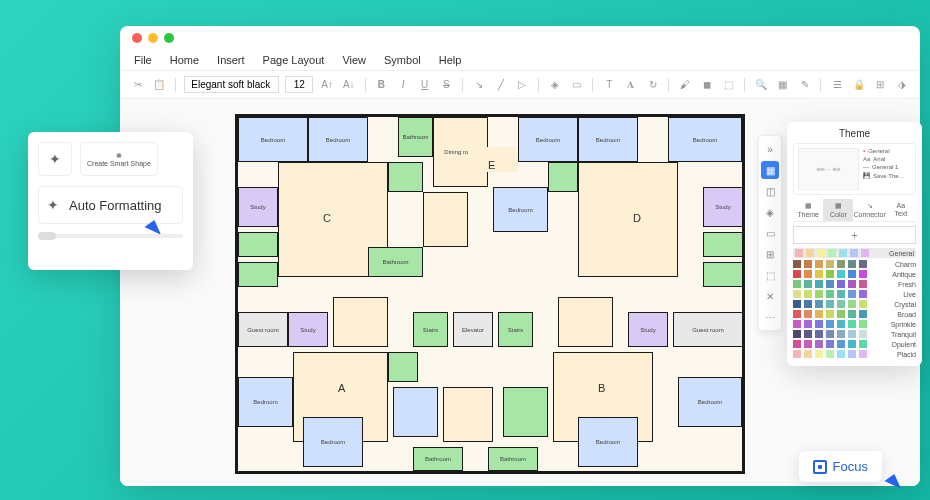 The image size is (930, 500). What do you see at coordinates (761, 85) in the screenshot?
I see `search-icon: 🔍` at bounding box center [761, 85].